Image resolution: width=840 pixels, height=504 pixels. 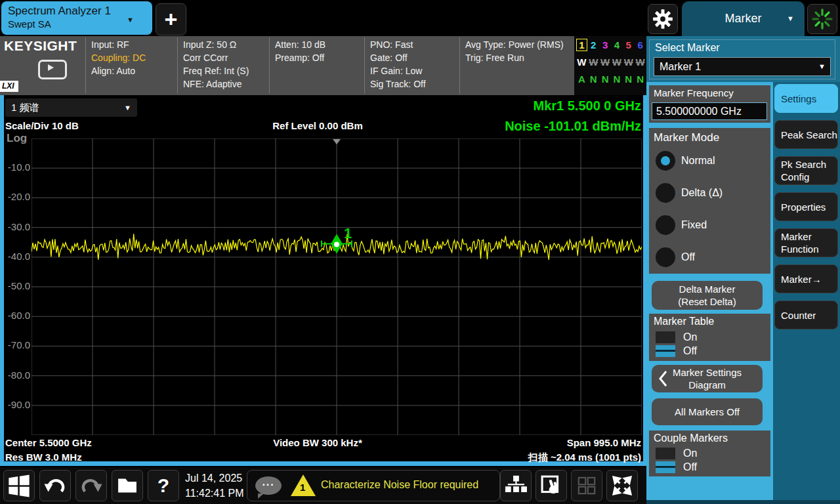 What do you see at coordinates (707, 289) in the screenshot?
I see `button-label: Delta Marker` at bounding box center [707, 289].